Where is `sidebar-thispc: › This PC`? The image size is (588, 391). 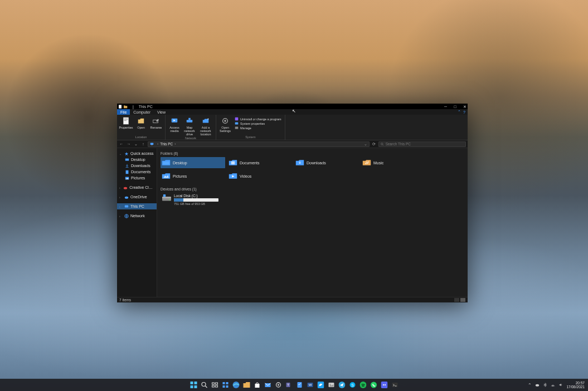 sidebar-thispc: › This PC is located at coordinates (137, 206).